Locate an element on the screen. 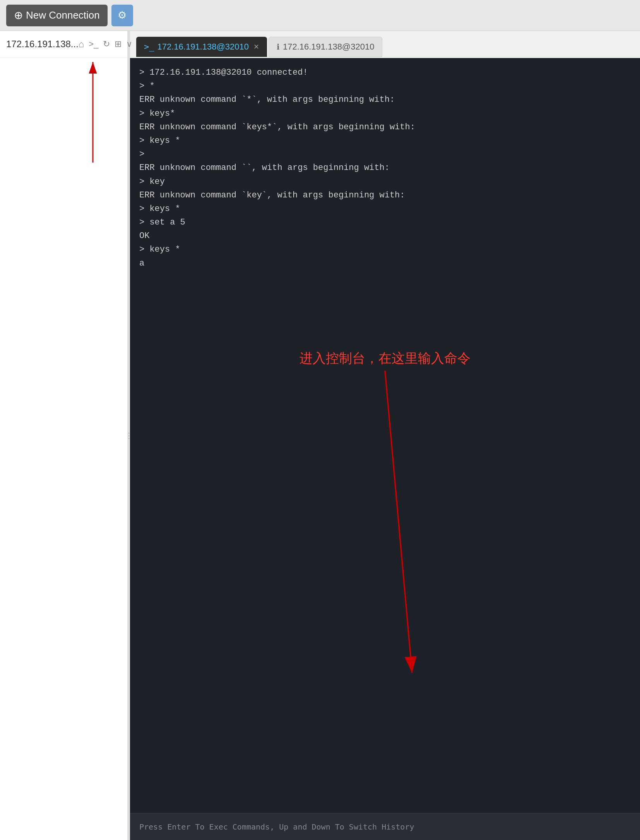  tab-terminal-prefix: >_ is located at coordinates (149, 46).